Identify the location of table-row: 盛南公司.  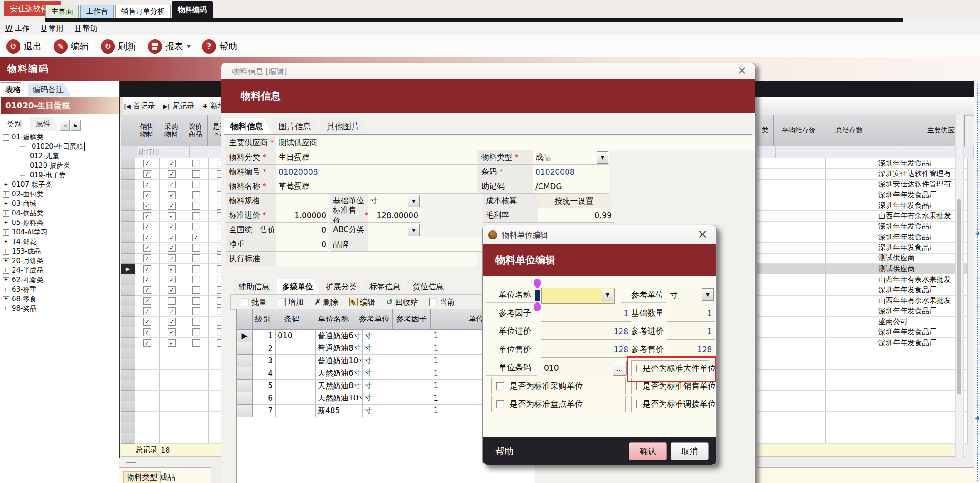
(861, 322).